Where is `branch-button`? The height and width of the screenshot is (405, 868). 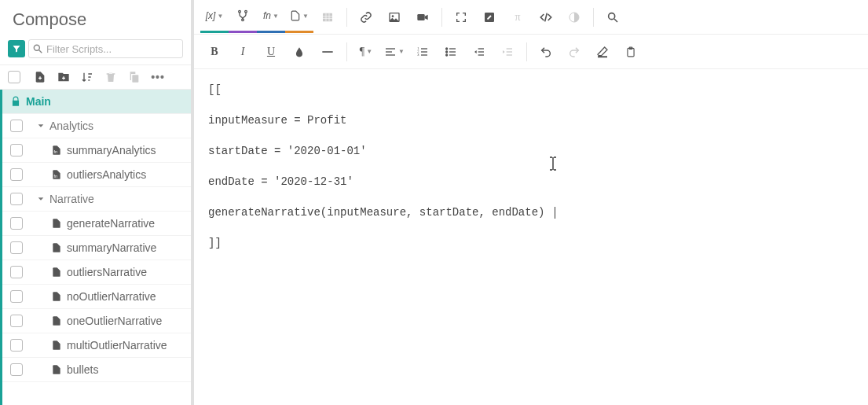
branch-button is located at coordinates (243, 17).